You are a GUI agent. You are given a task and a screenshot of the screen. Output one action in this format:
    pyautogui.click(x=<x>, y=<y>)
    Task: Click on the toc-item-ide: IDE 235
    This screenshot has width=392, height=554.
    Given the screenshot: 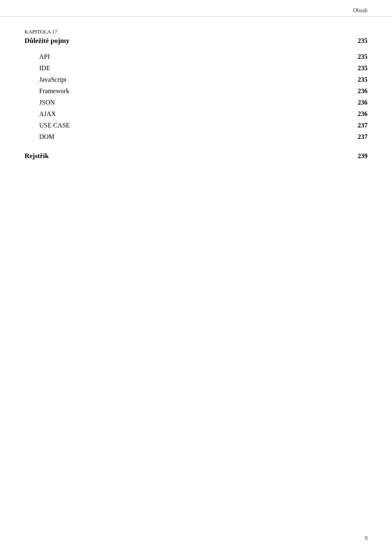 What is the action you would take?
    pyautogui.click(x=196, y=68)
    